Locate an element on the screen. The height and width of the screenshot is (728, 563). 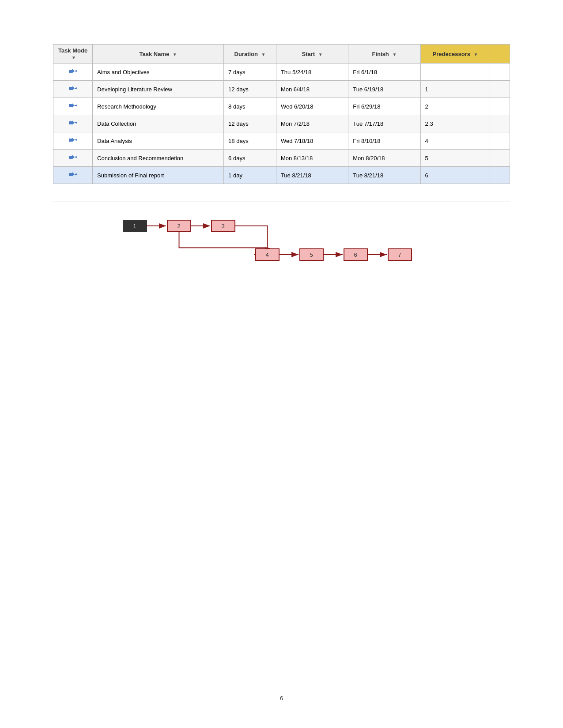
table-row: Conclusion and Recommendetion6 daysMon 8… is located at coordinates (282, 158).